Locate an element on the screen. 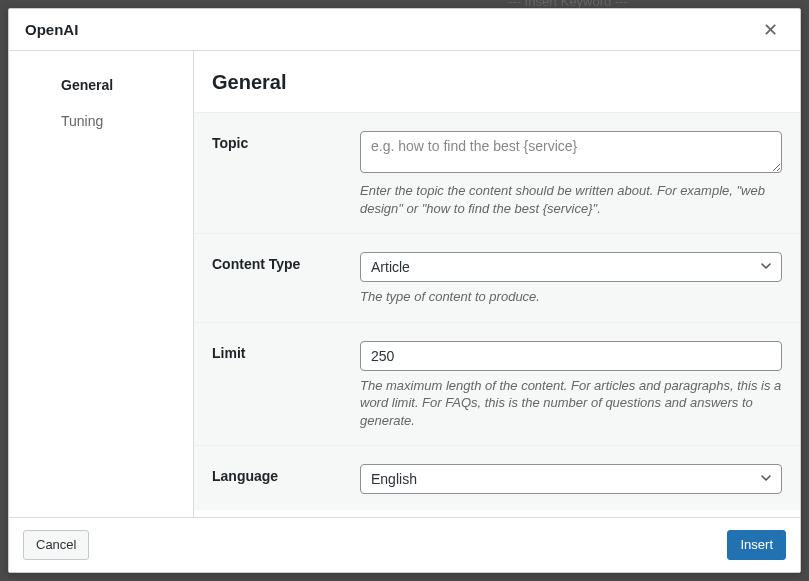 The height and width of the screenshot is (581, 809). field-content-type: Content Type Article The type of content… is located at coordinates (497, 278).